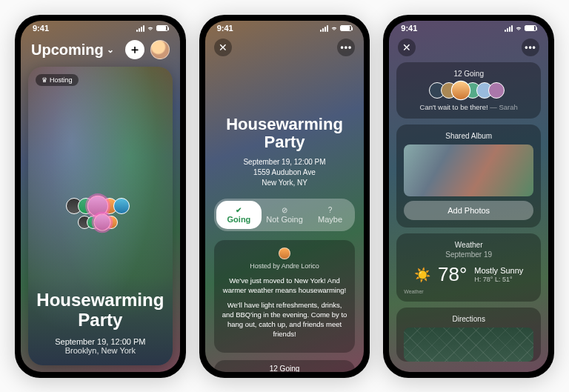 The height and width of the screenshot is (392, 569). Describe the element at coordinates (239, 210) in the screenshot. I see `check-icon: ✔︎` at that location.